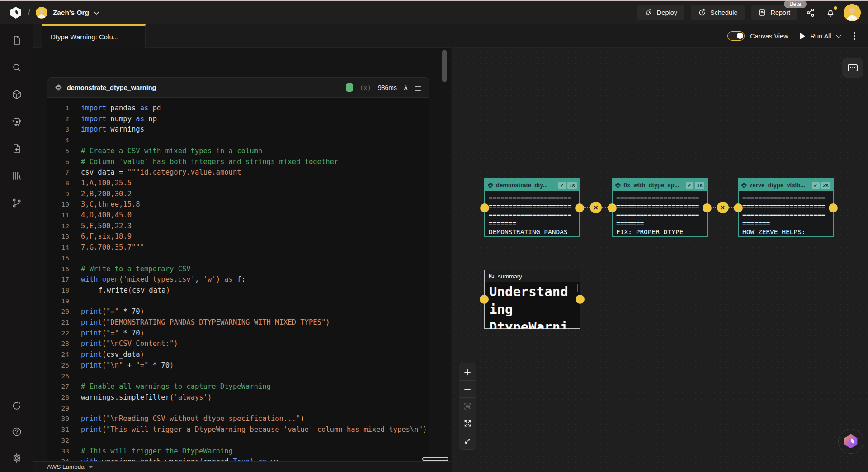 This screenshot has width=868, height=472. I want to click on run-all-button: Run All, so click(821, 36).